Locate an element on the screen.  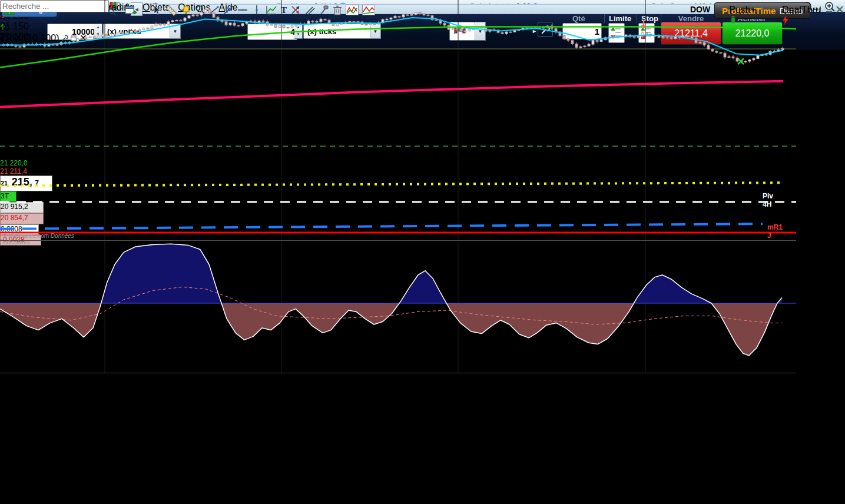
chart-area: Heikin-Ashi ✕ TRIX (10 100) ✕ Piv 4H mR1… is located at coordinates (44, 43).